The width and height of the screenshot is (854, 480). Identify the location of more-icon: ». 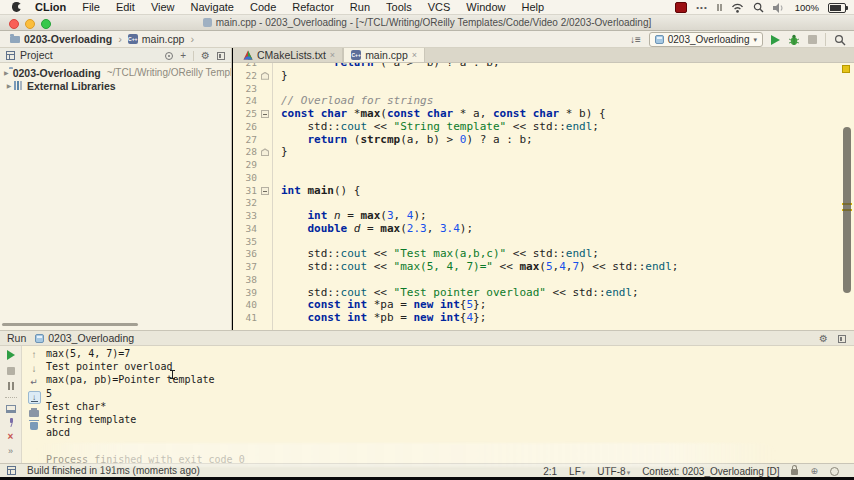
(10, 452).